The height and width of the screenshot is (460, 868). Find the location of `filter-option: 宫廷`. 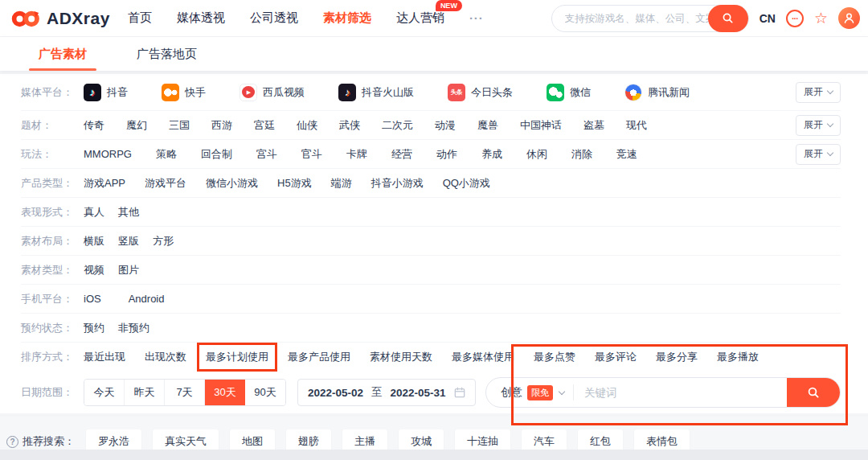

filter-option: 宫廷 is located at coordinates (264, 125).